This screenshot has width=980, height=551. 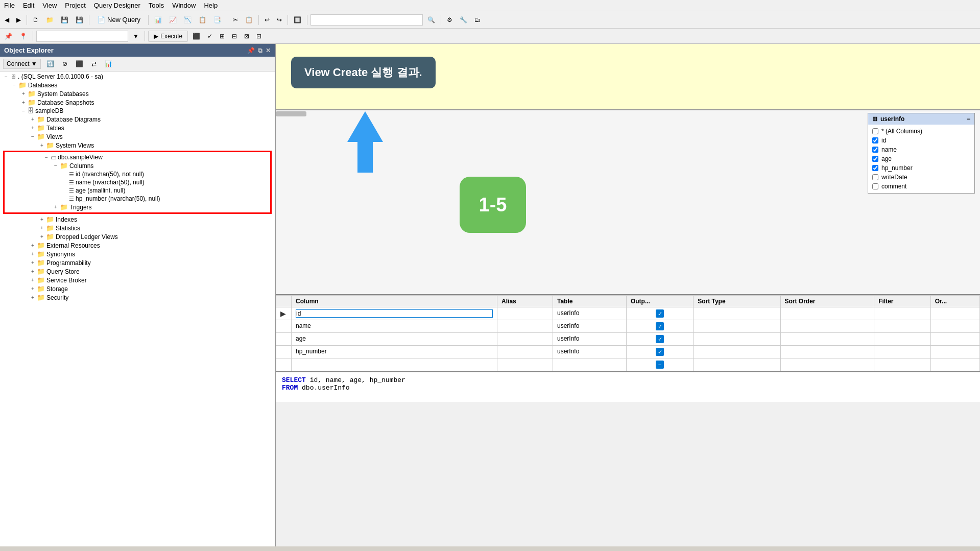 I want to click on close-icon: ✕, so click(x=268, y=51).